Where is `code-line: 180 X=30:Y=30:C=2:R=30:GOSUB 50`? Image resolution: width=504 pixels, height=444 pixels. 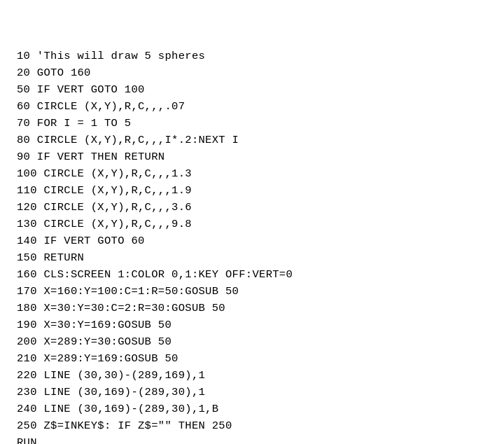 code-line: 180 X=30:Y=30:C=2:R=30:GOSUB 50 is located at coordinates (252, 308).